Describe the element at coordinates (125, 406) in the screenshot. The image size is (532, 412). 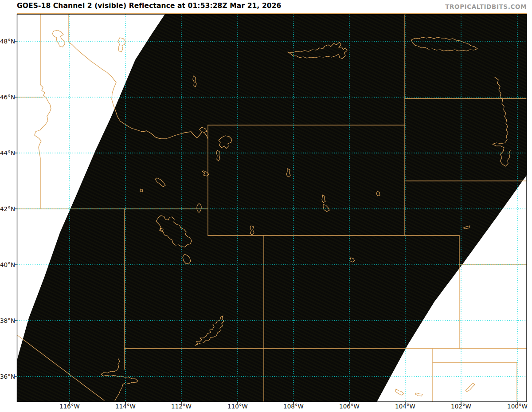
I see `lon-tick-label: 114°W` at that location.